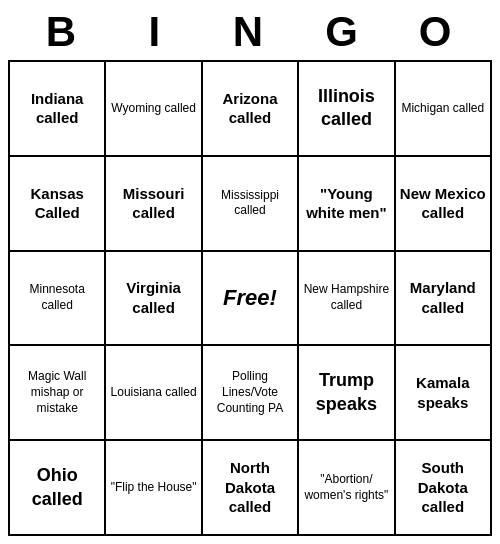 Image resolution: width=500 pixels, height=544 pixels. What do you see at coordinates (250, 392) in the screenshot?
I see `bingo-cell-17: Polling Lines/Vote Counting PA` at bounding box center [250, 392].